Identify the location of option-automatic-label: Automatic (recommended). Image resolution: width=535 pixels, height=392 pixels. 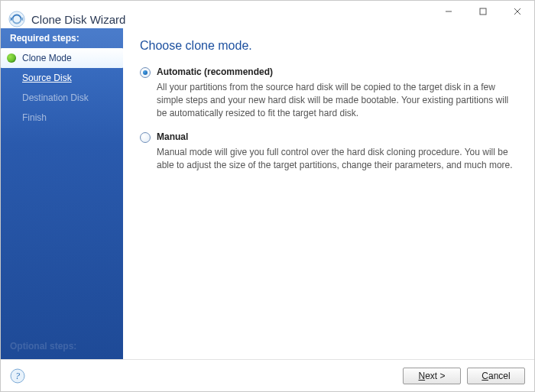
(215, 72).